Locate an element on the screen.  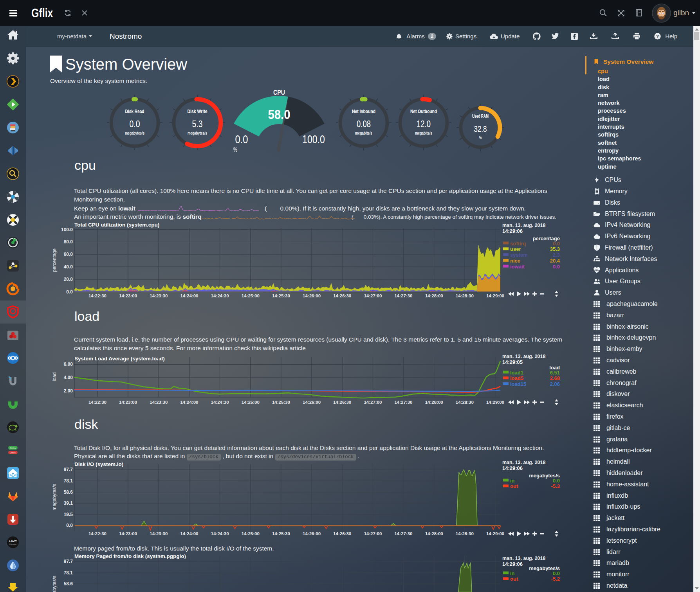
svg-text:System Load Average (system.lo: System Load Average (system.load) is located at coordinates (120, 358).